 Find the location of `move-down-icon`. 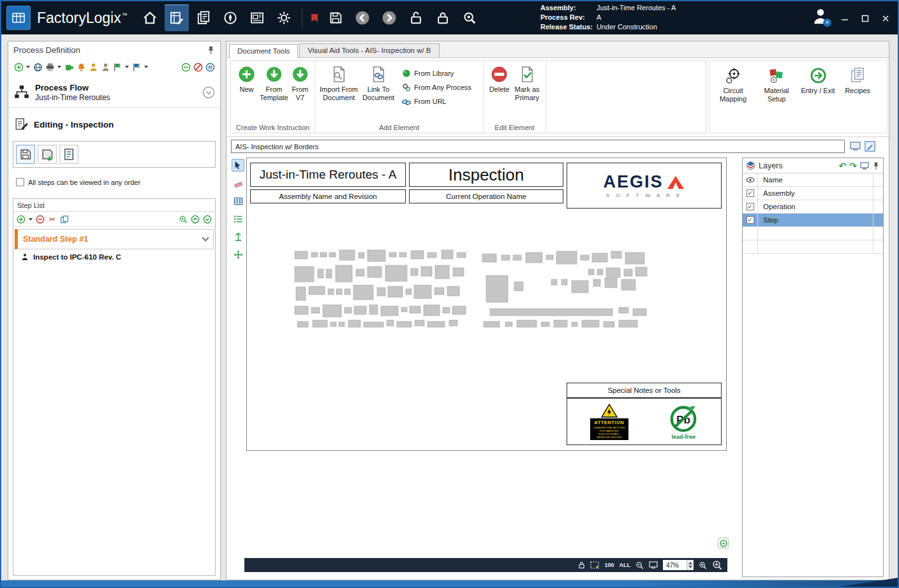

move-down-icon is located at coordinates (207, 219).